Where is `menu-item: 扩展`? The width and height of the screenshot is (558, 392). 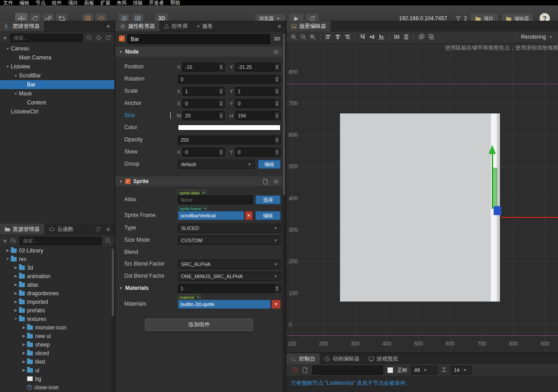 menu-item: 扩展 is located at coordinates (105, 3).